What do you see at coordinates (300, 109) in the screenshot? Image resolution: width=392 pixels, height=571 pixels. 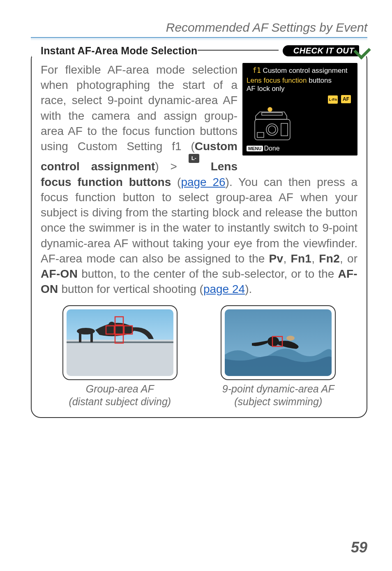 I see `camera-menu-screenshot: f1 Custom control assignment Lens focus …` at bounding box center [300, 109].